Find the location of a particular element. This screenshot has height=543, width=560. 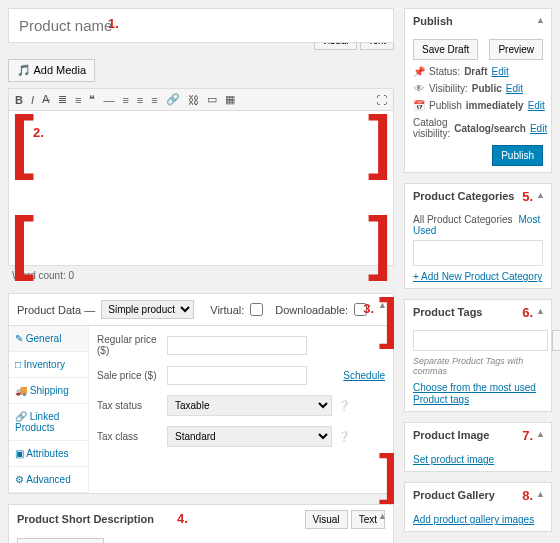

annotation-7: 7. is located at coordinates (528, 436).